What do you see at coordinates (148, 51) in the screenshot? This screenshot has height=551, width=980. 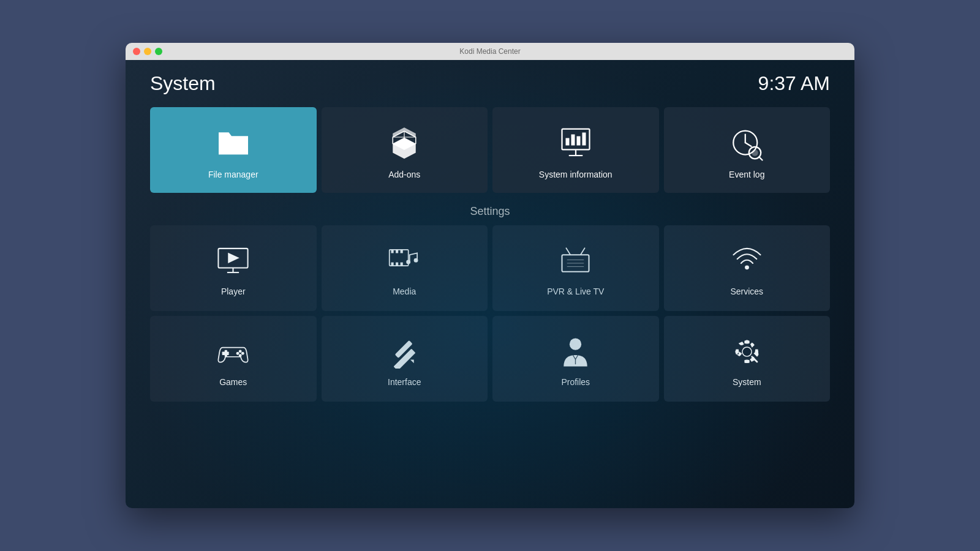 I see `minimize-button` at bounding box center [148, 51].